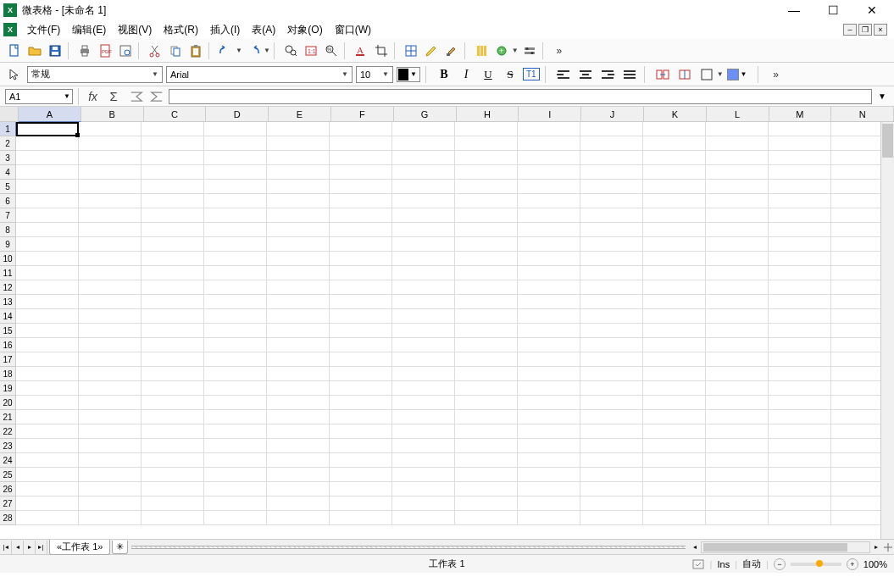 This screenshot has width=894, height=588. What do you see at coordinates (8, 388) in the screenshot?
I see `row-header: 19` at bounding box center [8, 388].